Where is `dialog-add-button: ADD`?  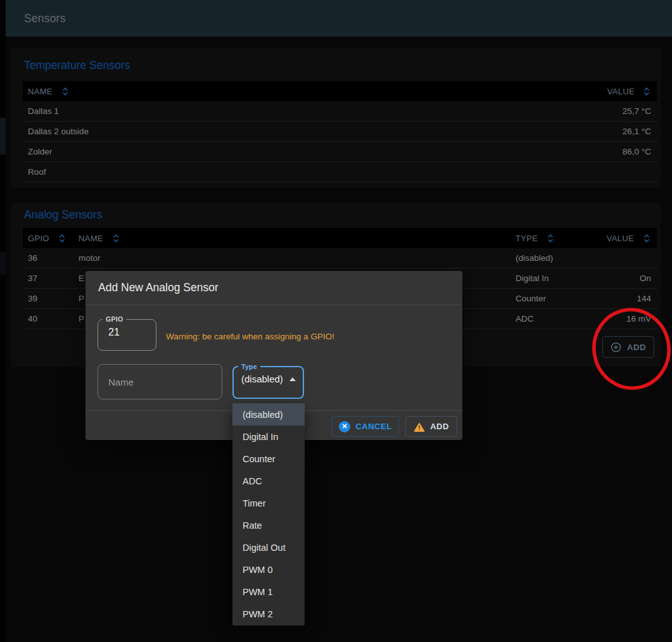
dialog-add-button: ADD is located at coordinates (431, 427).